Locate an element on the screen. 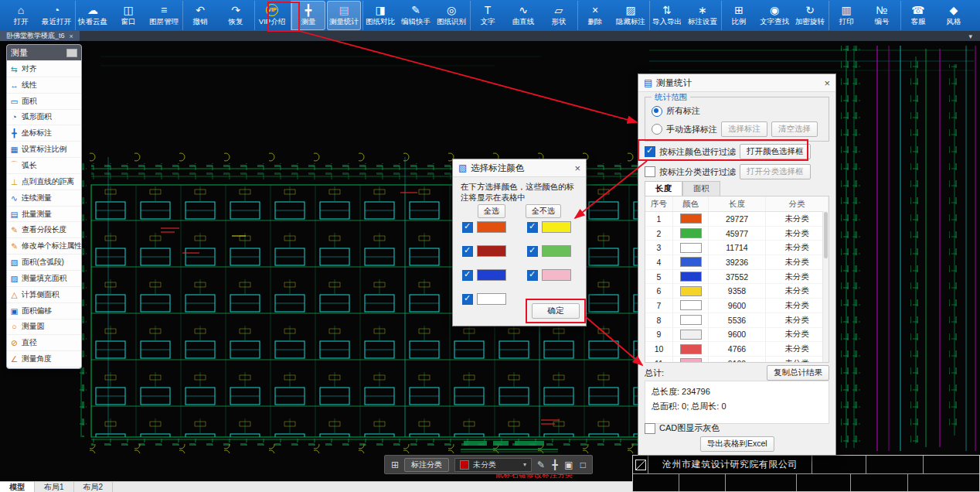 This screenshot has height=492, width=980. grid-icon: ⊞ is located at coordinates (395, 465).